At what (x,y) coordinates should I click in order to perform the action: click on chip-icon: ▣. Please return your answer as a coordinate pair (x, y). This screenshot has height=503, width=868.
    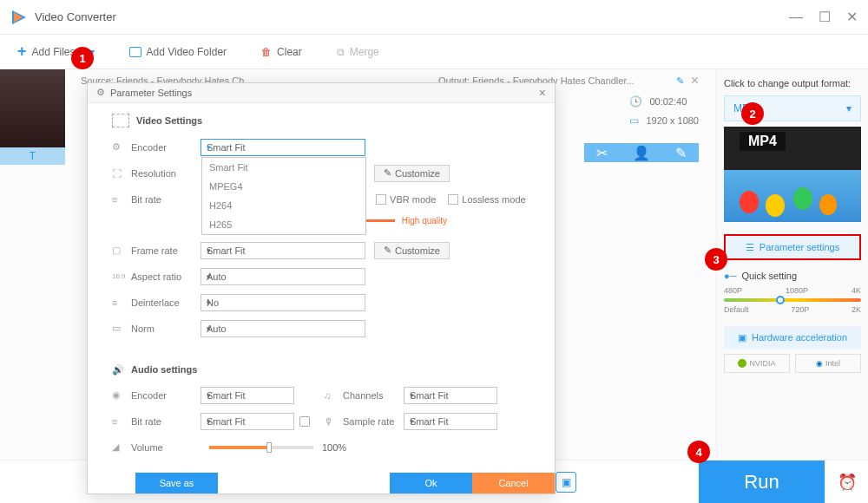
    Looking at the image, I should click on (742, 338).